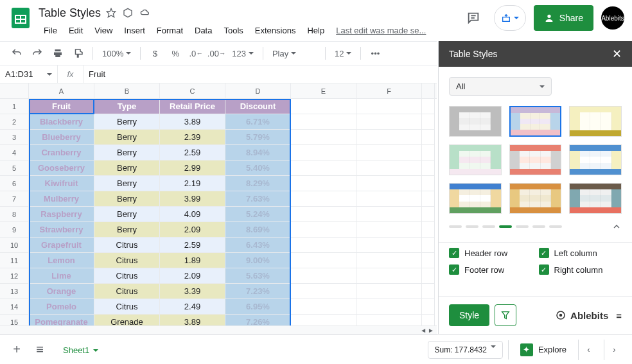 The width and height of the screenshot is (632, 364). What do you see at coordinates (193, 168) in the screenshot?
I see `cell: 2.99` at bounding box center [193, 168].